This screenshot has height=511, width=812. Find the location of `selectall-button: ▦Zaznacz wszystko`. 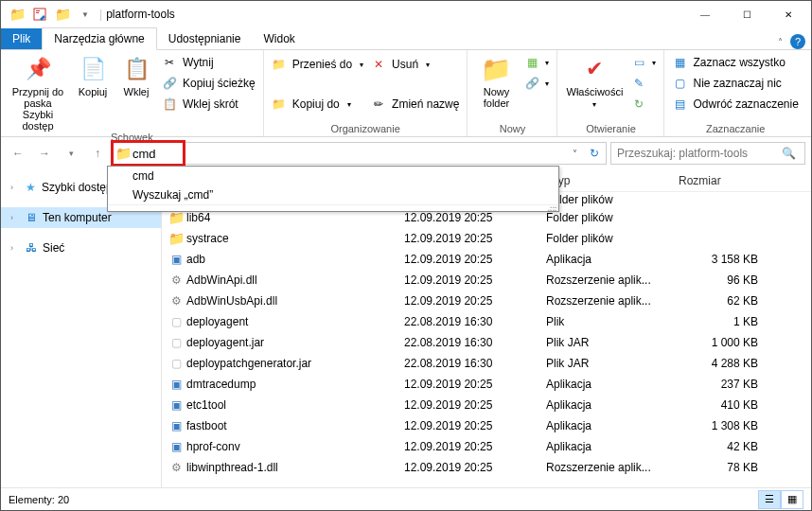

selectall-button: ▦Zaznacz wszystko is located at coordinates (734, 62).